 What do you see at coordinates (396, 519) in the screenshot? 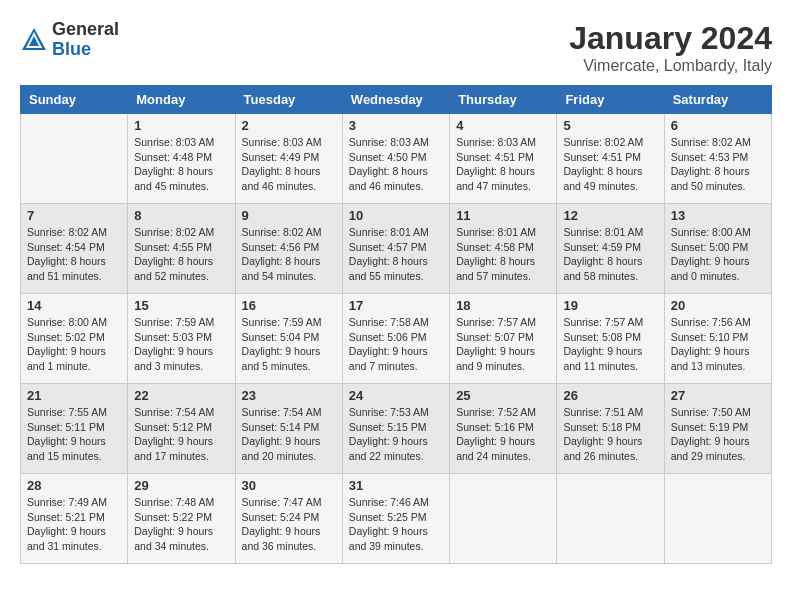
I see `calendar-cell: 31Sunrise: 7:46 AMSunset: 5:25 PMDayligh…` at bounding box center [396, 519].